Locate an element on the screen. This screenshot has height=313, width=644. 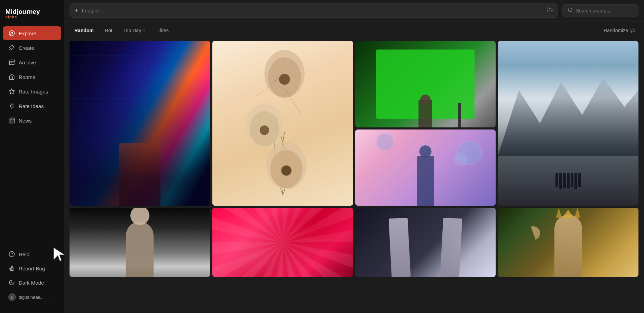
logo-title: Midjourney is located at coordinates (32, 12).